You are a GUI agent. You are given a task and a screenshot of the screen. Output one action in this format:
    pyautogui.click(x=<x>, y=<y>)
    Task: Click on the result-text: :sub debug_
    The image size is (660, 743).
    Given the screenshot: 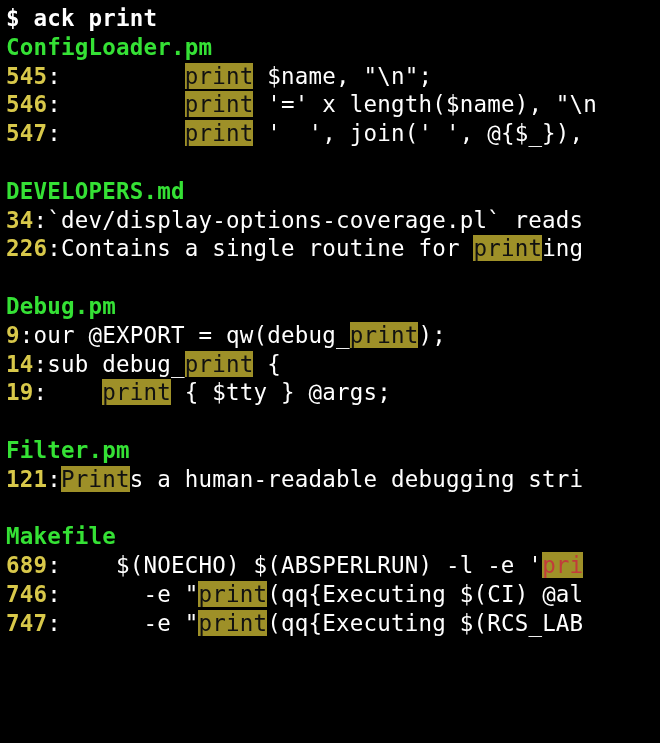 What is the action you would take?
    pyautogui.click(x=110, y=364)
    